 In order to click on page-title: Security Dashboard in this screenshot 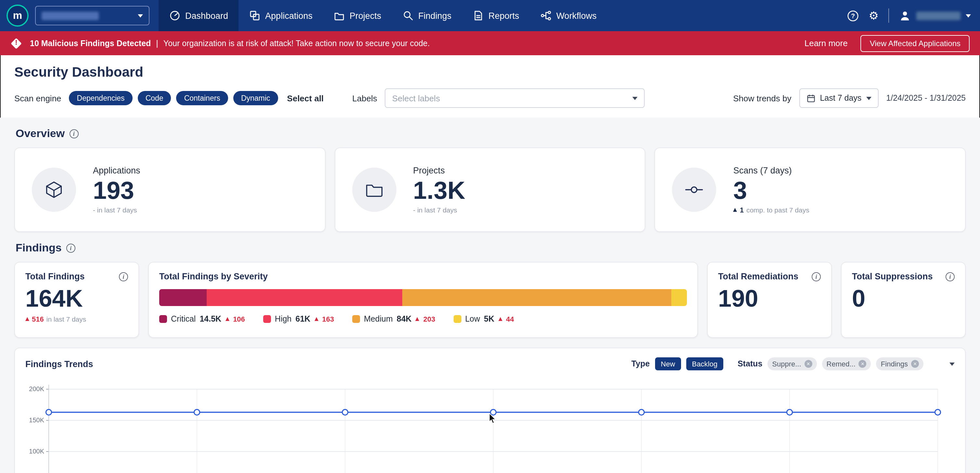, I will do `click(490, 72)`.